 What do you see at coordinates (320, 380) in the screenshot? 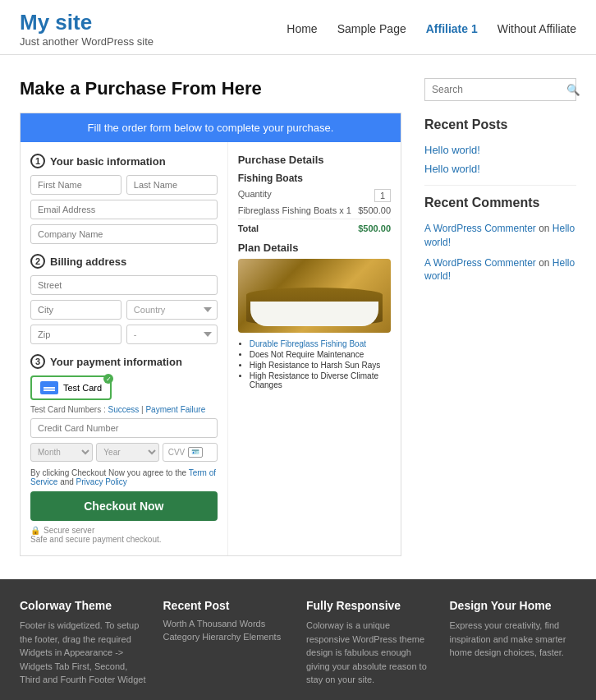
I see `feature-4: High Resistance to Diverse Climate Chang…` at bounding box center [320, 380].